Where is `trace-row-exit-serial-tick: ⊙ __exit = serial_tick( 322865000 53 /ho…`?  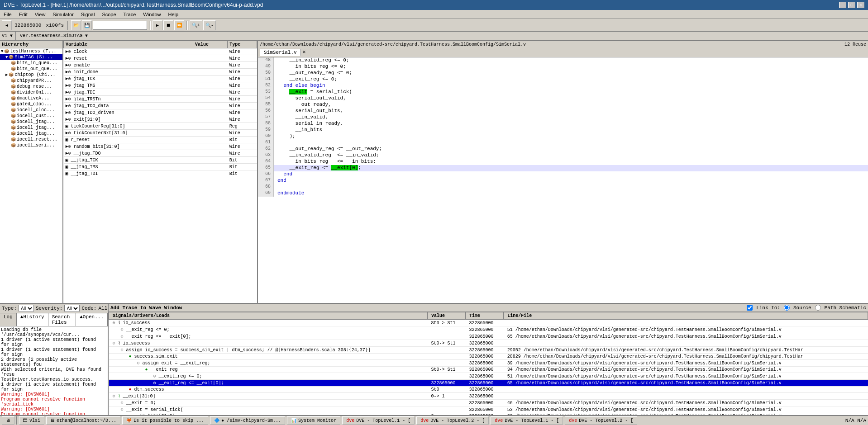 trace-row-exit-serial-tick: ⊙ __exit = serial_tick( 322865000 53 /ho… is located at coordinates (489, 410).